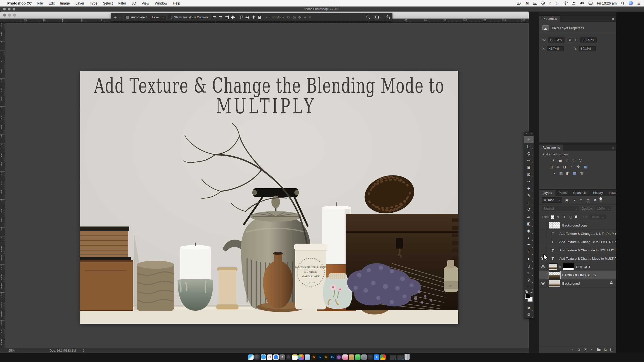 Image resolution: width=644 pixels, height=362 pixels. I want to click on eyedropper-tool: ✑, so click(529, 182).